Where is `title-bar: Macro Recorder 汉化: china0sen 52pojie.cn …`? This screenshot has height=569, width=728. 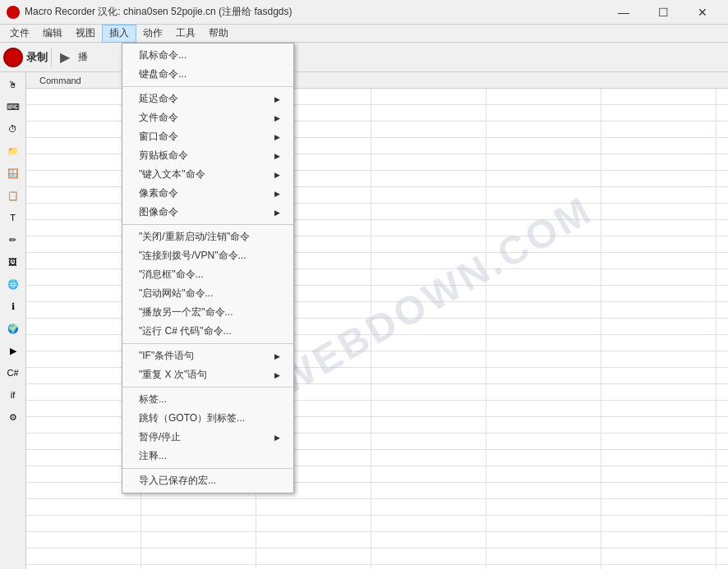
title-bar: Macro Recorder 汉化: china0sen 52pojie.cn … is located at coordinates (364, 12).